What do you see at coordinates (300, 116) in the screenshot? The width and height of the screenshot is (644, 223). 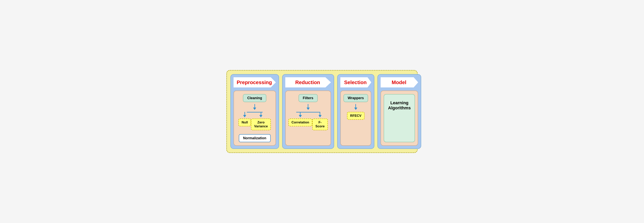 I see `branch-corr-arrow` at bounding box center [300, 116].